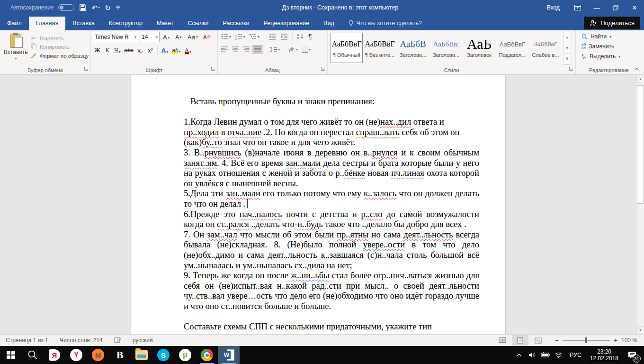 The width and height of the screenshot is (644, 364). What do you see at coordinates (597, 8) in the screenshot?
I see `minimize-button: —` at bounding box center [597, 8].